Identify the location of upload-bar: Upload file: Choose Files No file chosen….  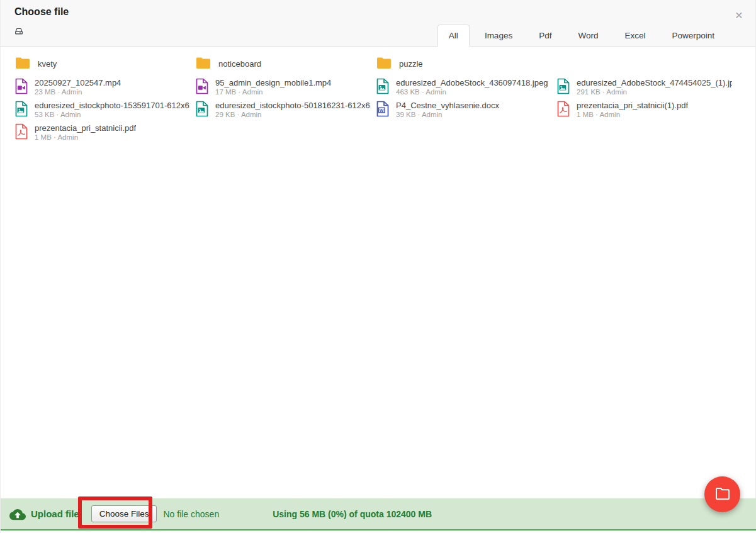
(378, 515).